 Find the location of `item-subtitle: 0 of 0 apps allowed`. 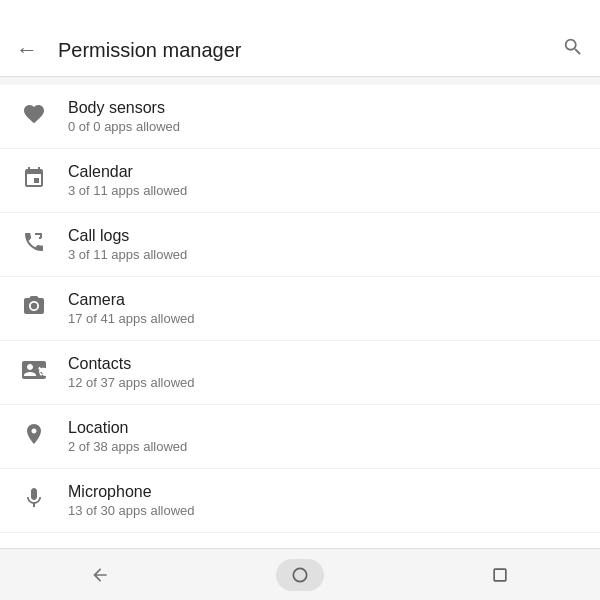

item-subtitle: 0 of 0 apps allowed is located at coordinates (124, 126).